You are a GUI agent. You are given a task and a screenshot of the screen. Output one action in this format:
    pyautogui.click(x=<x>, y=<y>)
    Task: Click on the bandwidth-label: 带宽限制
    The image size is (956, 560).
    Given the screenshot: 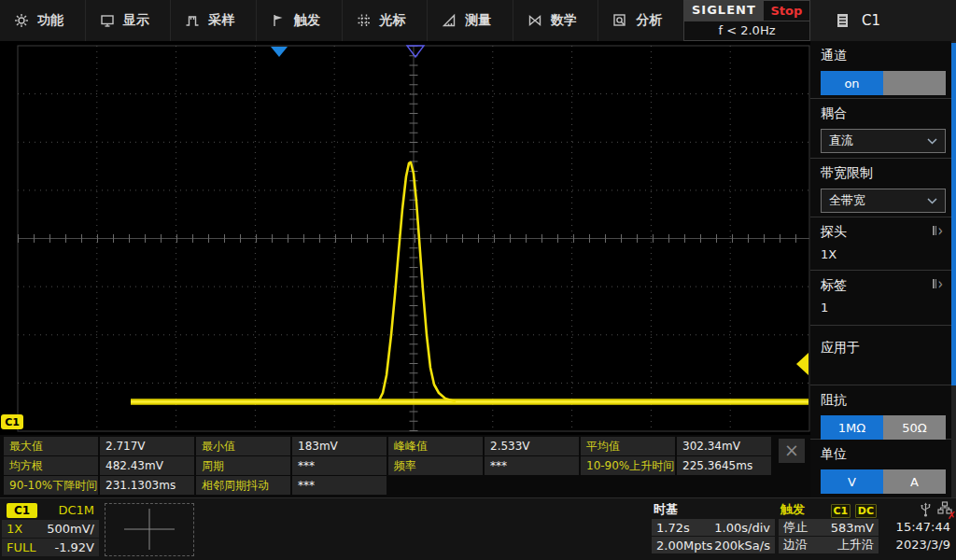 What is the action you would take?
    pyautogui.click(x=881, y=174)
    